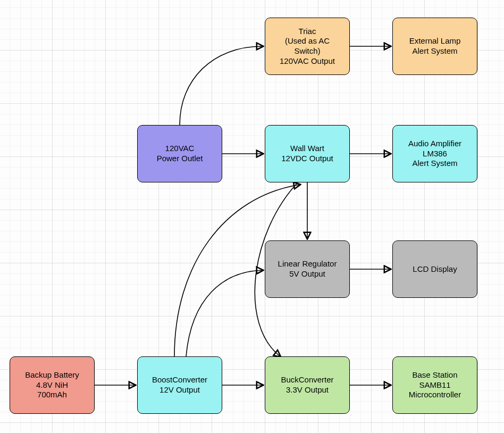 The height and width of the screenshot is (433, 504). I want to click on node-line: (Used as AC, so click(307, 41).